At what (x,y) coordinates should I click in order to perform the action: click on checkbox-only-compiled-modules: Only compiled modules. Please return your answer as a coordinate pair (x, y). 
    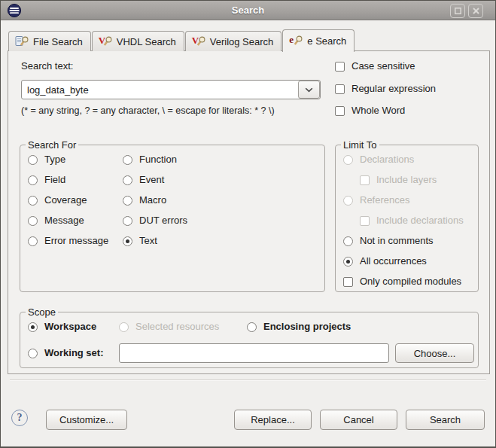
    Looking at the image, I should click on (402, 282).